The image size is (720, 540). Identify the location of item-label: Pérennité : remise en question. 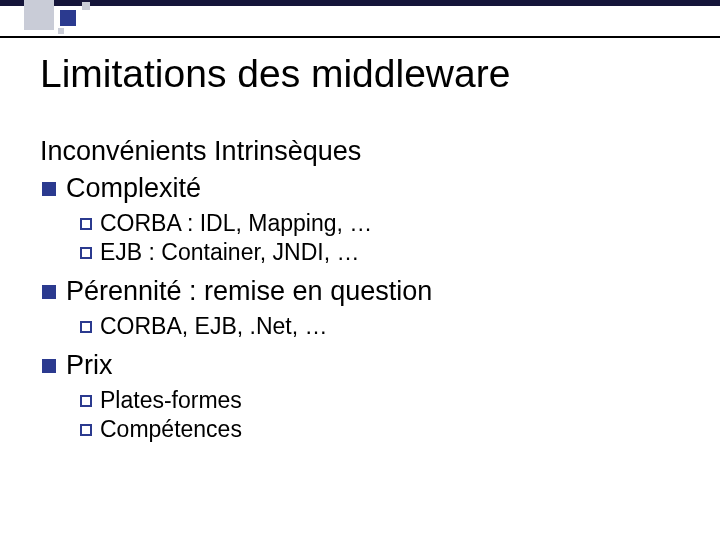
(249, 291).